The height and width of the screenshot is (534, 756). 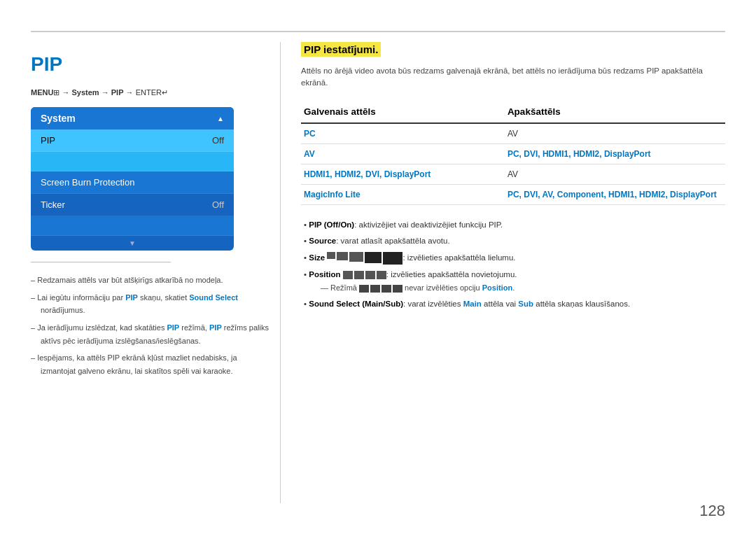 What do you see at coordinates (615, 134) in the screenshot?
I see `row1-col2: AV` at bounding box center [615, 134].